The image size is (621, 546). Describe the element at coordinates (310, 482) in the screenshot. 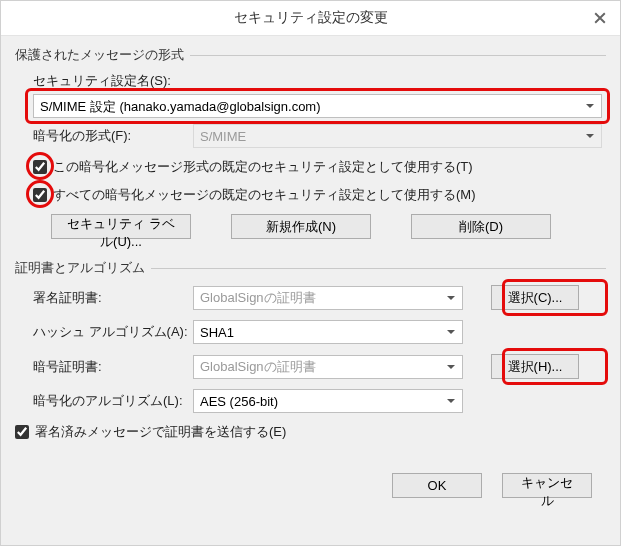

I see `dialog-footer: OK キャンセル` at that location.